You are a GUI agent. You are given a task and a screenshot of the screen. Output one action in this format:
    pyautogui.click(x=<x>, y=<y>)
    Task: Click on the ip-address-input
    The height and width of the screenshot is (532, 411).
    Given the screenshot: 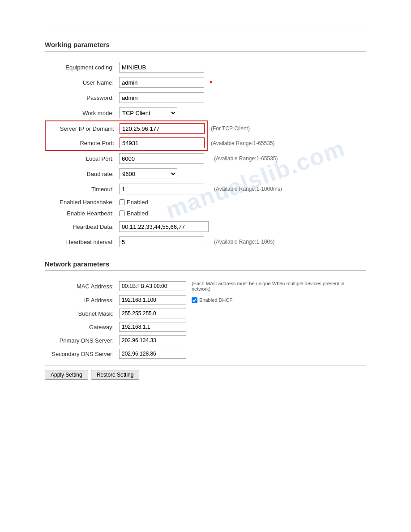 What is the action you would take?
    pyautogui.click(x=153, y=300)
    